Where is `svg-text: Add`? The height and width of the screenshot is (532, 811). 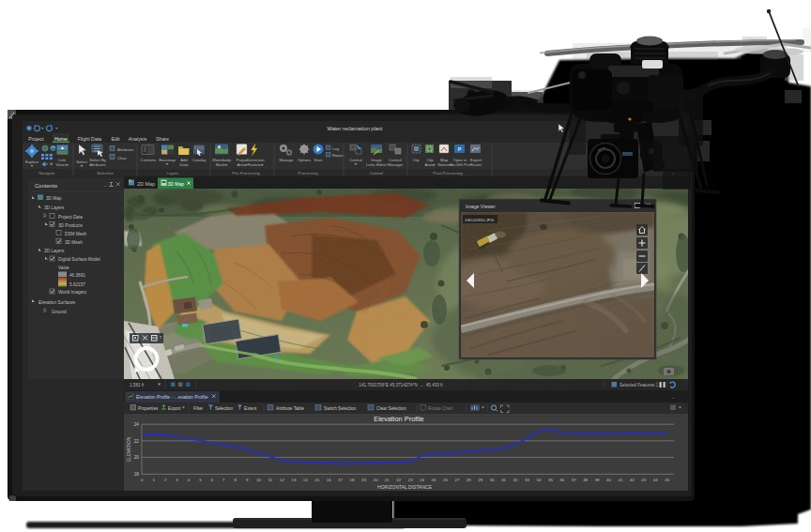 svg-text: Add is located at coordinates (184, 160).